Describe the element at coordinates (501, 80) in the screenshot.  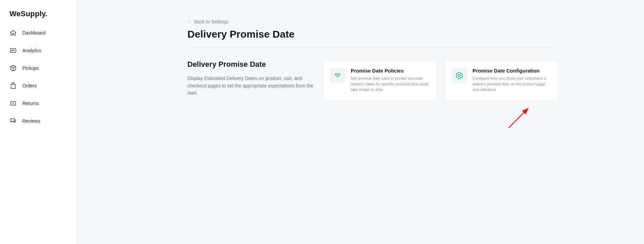
I see `card-promise-date-configuration: Promise Date Configuration Configure how…` at that location.